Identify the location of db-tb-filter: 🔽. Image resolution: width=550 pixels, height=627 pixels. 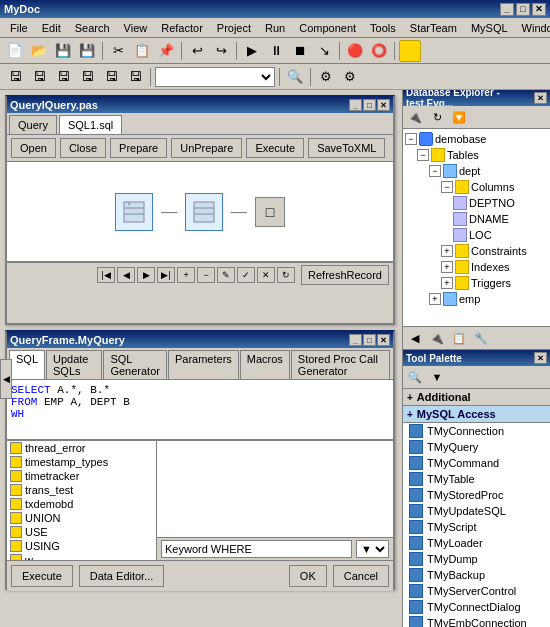
(459, 117).